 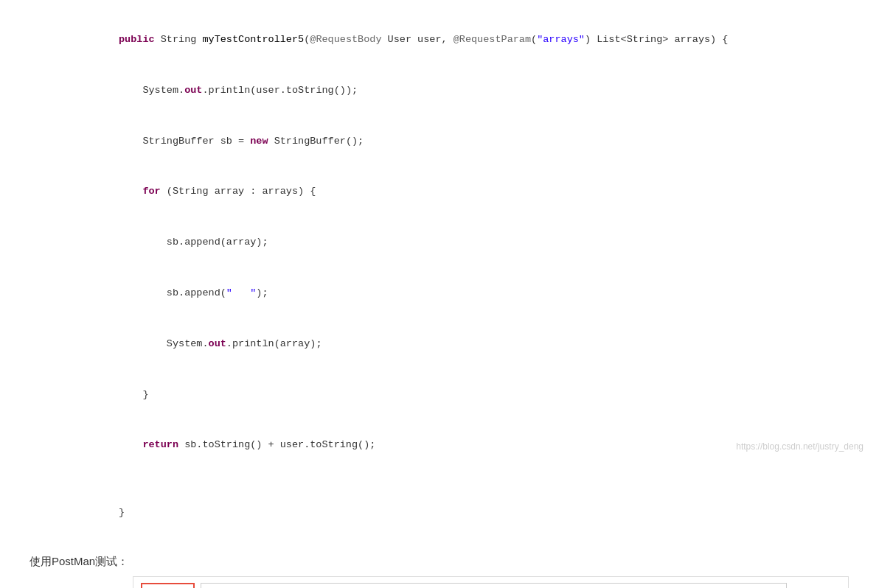 What do you see at coordinates (462, 141) in the screenshot?
I see `code-line-3: StringBuffer sb = new StringBuffer();` at bounding box center [462, 141].